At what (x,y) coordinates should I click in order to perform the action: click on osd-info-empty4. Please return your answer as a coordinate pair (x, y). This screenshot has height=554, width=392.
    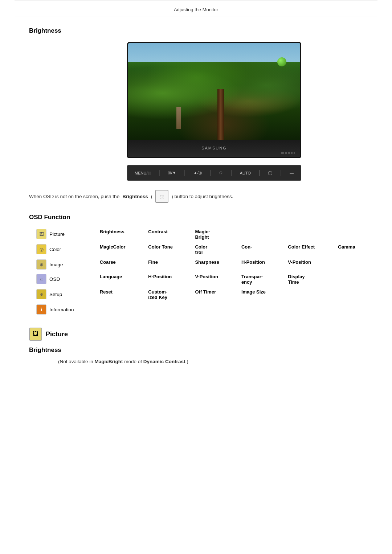
    Looking at the image, I should click on (260, 309).